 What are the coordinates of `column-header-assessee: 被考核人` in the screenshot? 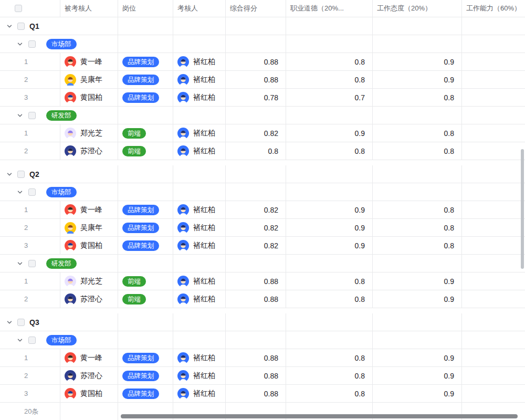 It's located at (89, 8).